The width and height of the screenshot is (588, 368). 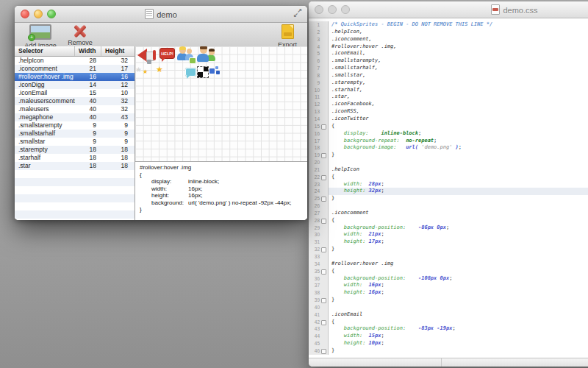 What do you see at coordinates (448, 170) in the screenshot?
I see `editor-line: 21.helpIcon` at bounding box center [448, 170].